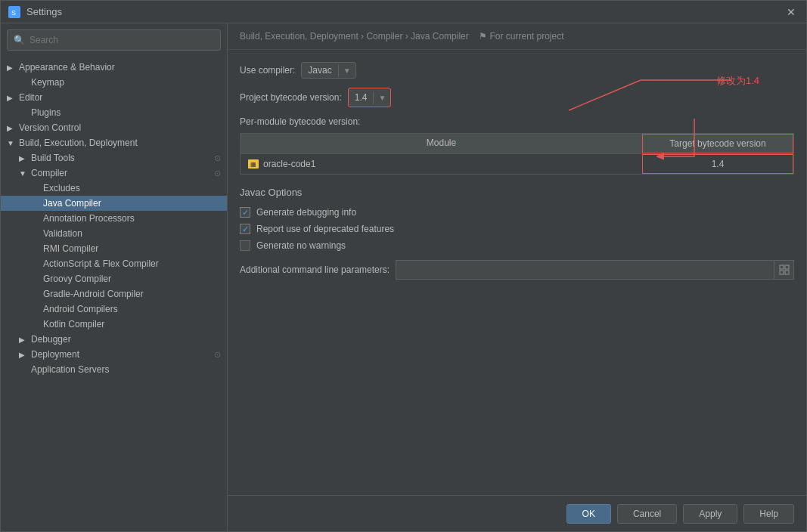 This screenshot has height=532, width=807. Describe the element at coordinates (517, 122) in the screenshot. I see `per-module-row: Per-module bytecode version:` at that location.